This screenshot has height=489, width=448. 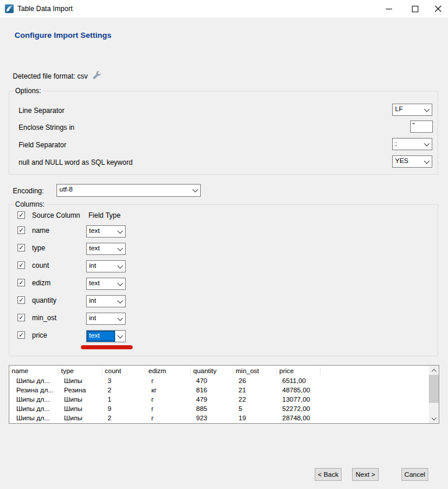 What do you see at coordinates (255, 390) in the screenshot?
I see `cell-min-ost: 21` at bounding box center [255, 390].